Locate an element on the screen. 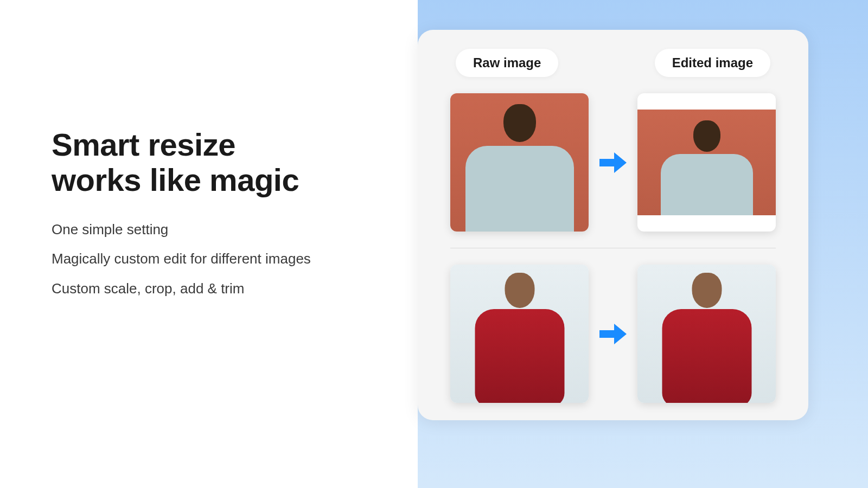 The image size is (868, 488). feature-list: One simple setting Magically custom edit… is located at coordinates (187, 259).